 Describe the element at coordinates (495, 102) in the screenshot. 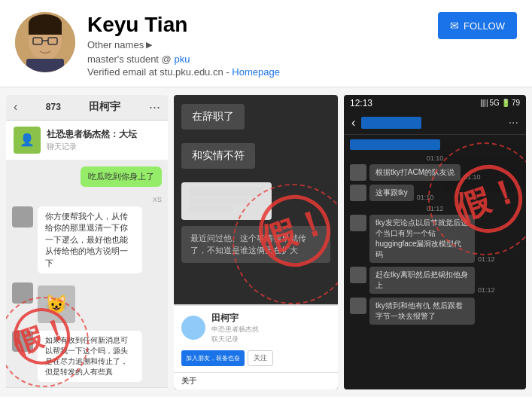

I see `signal-5g: 5G` at that location.